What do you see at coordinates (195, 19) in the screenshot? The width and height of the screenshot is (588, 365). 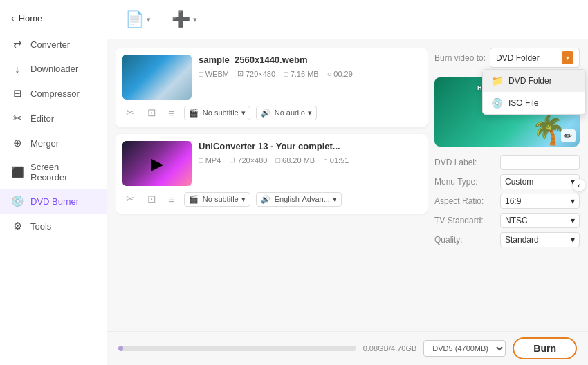 I see `add-disc-chevron-icon: ▾` at bounding box center [195, 19].